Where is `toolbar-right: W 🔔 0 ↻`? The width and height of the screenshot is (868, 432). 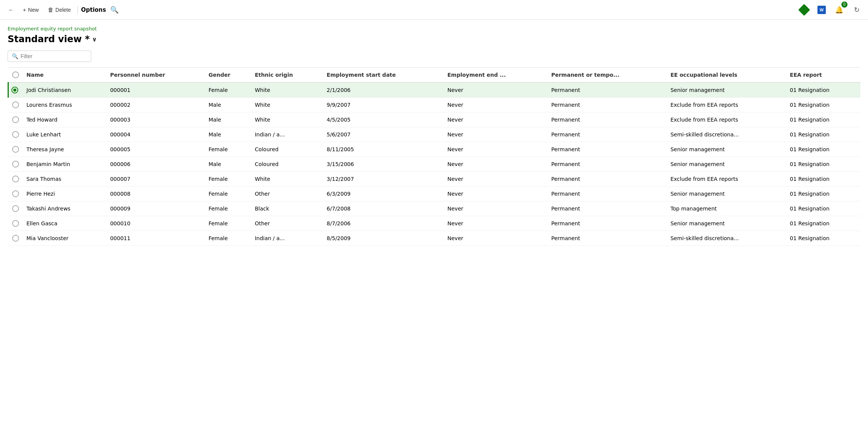
toolbar-right: W 🔔 0 ↻ is located at coordinates (830, 10).